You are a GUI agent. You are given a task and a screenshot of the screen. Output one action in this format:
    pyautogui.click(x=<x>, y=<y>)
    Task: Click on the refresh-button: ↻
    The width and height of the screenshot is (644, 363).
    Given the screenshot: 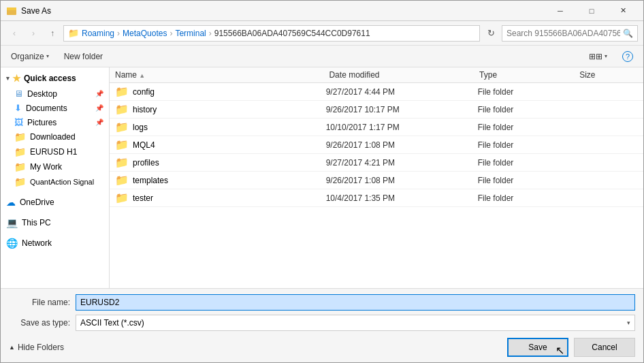 What is the action you would take?
    pyautogui.click(x=491, y=33)
    